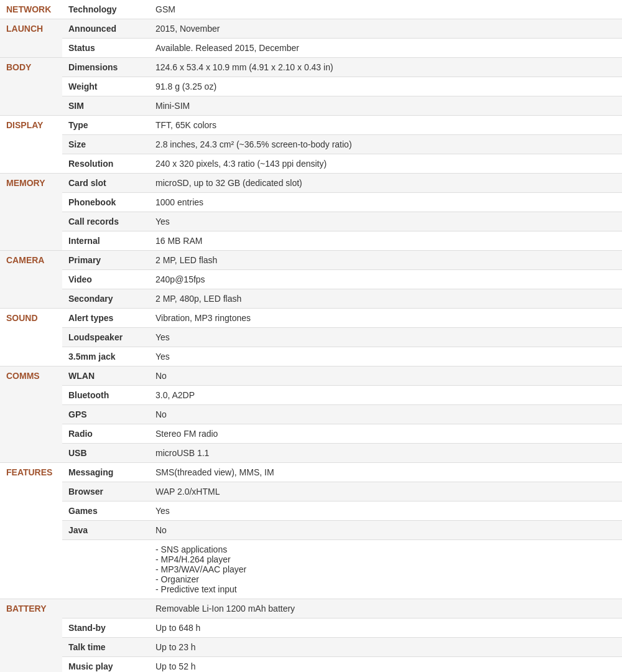 The image size is (622, 672). What do you see at coordinates (386, 241) in the screenshot?
I see `value-cell: 16 MB RAM` at bounding box center [386, 241].